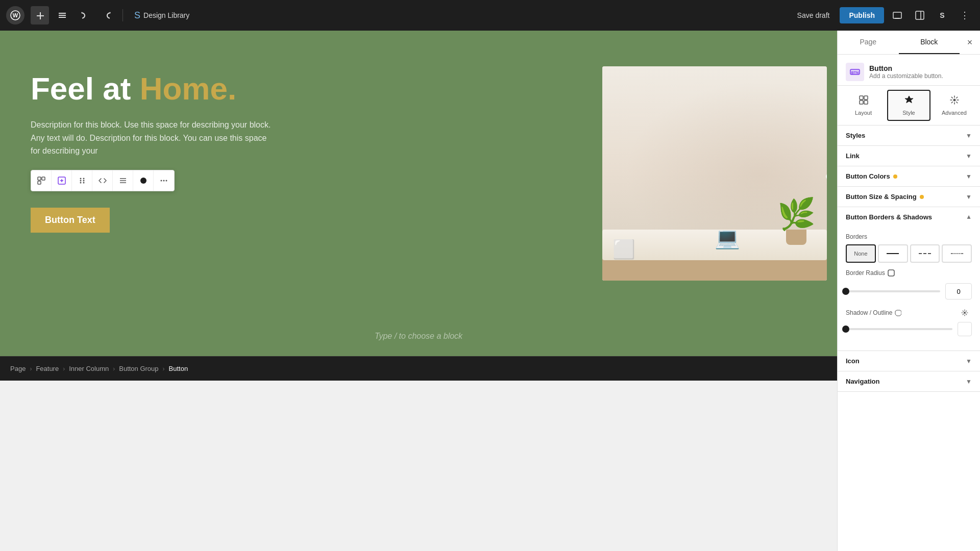 This screenshot has height=551, width=980. What do you see at coordinates (909, 136) in the screenshot?
I see `section-styles-header: Styles ▼` at bounding box center [909, 136].